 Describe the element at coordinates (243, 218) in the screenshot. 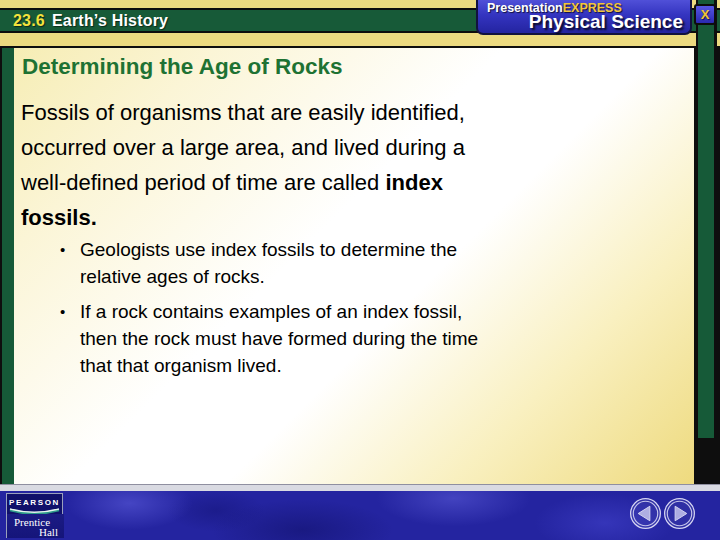

I see `paragraph-line: fossils.` at that location.